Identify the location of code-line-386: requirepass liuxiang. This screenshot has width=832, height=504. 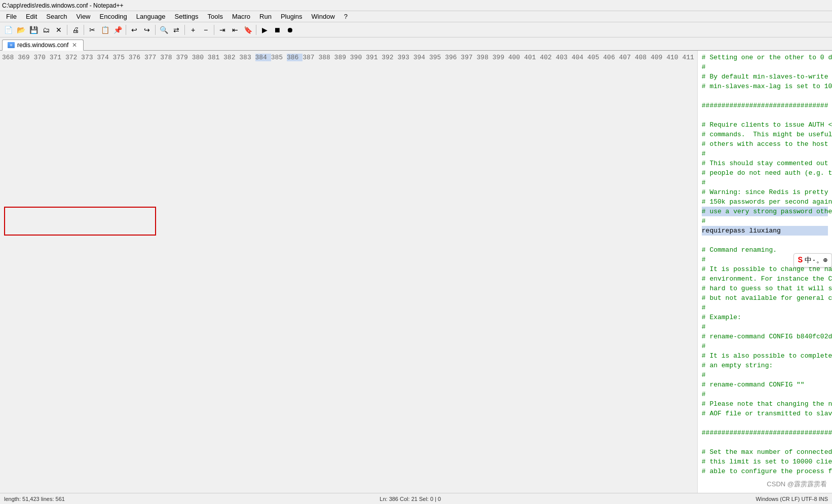
(765, 231).